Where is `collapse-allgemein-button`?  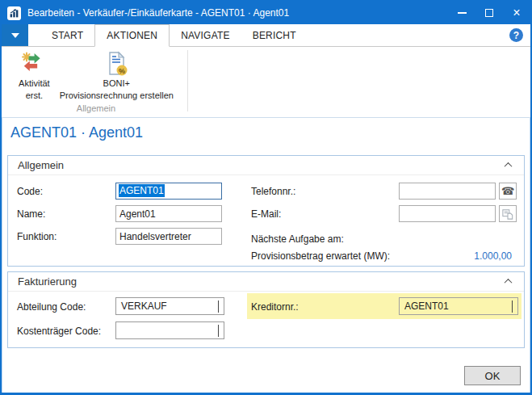 collapse-allgemein-button is located at coordinates (508, 166).